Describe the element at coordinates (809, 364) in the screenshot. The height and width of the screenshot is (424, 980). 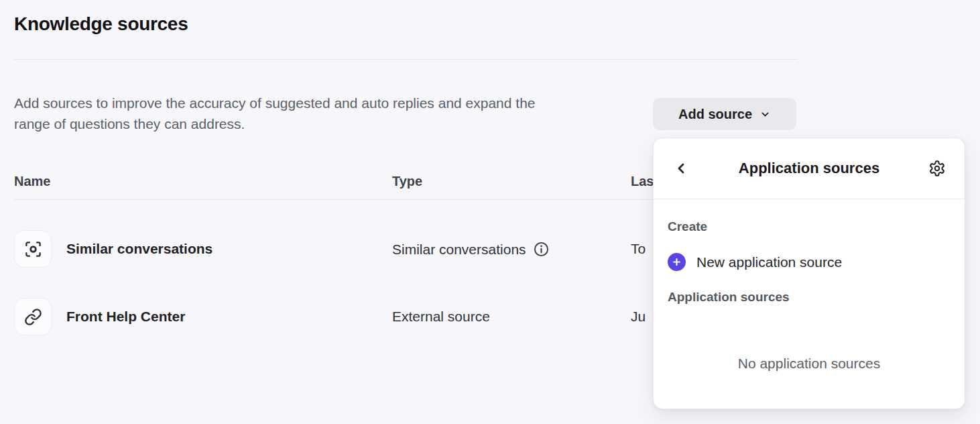
I see `empty-state-text: No application sources` at that location.